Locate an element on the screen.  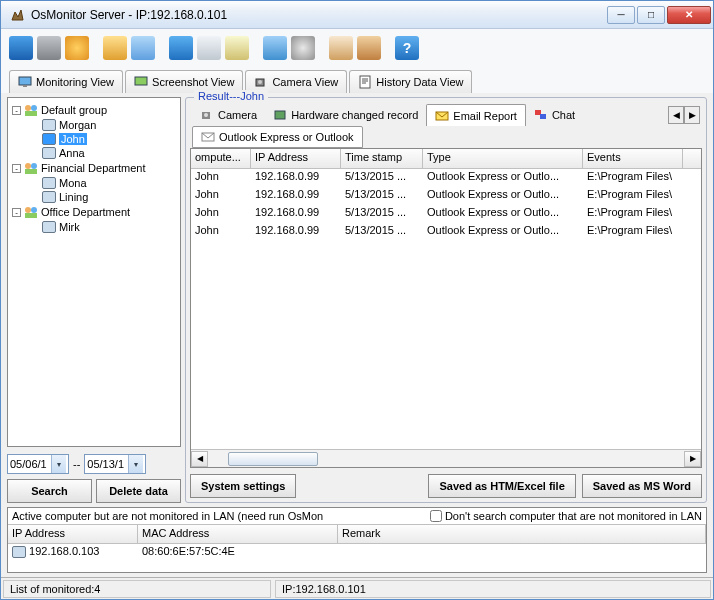
tab-label: Chat is located at coordinates (564, 115).